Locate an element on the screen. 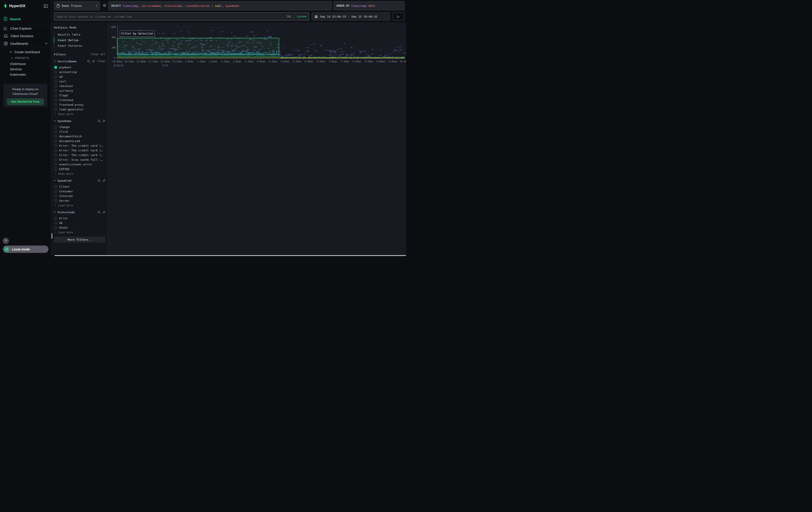 Image resolution: width=812 pixels, height=512 pixels. filter-option-click: click is located at coordinates (80, 132).